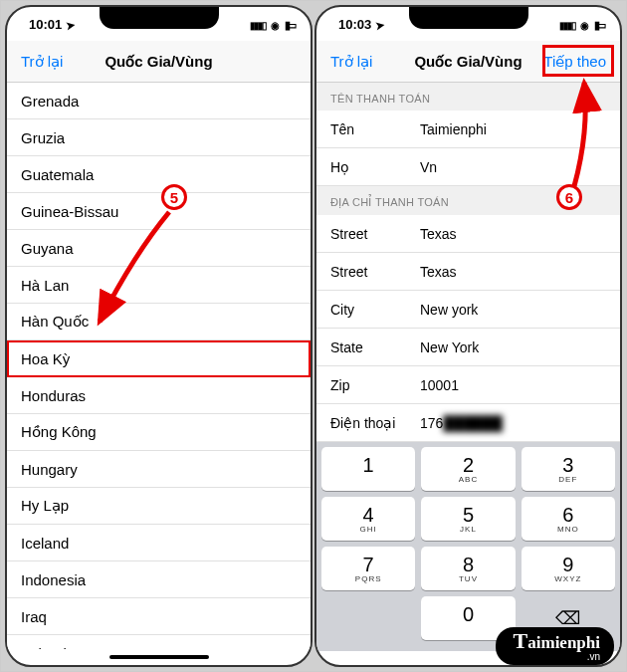 The width and height of the screenshot is (627, 672). Describe the element at coordinates (375, 385) in the screenshot. I see `label: Zip` at that location.